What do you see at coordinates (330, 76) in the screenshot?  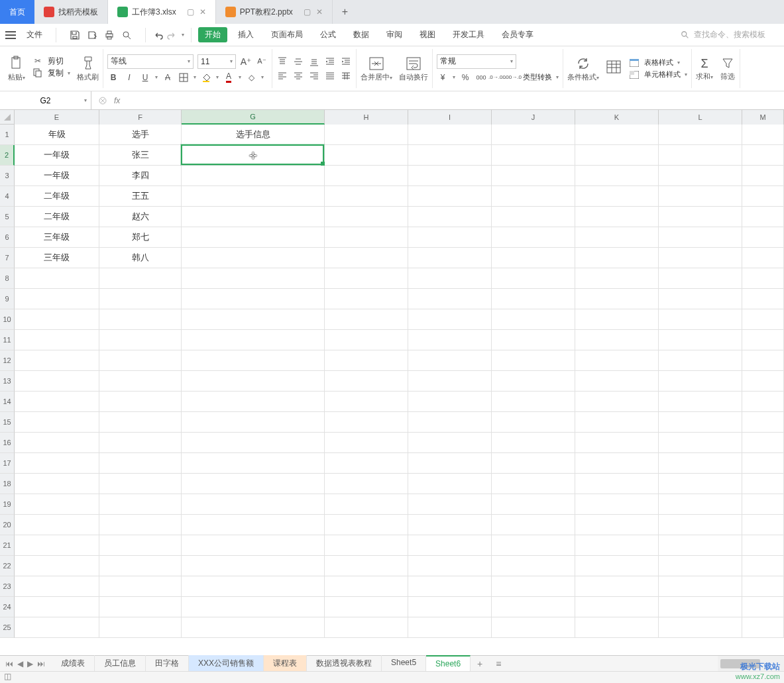 I see `justify-icon` at bounding box center [330, 76].